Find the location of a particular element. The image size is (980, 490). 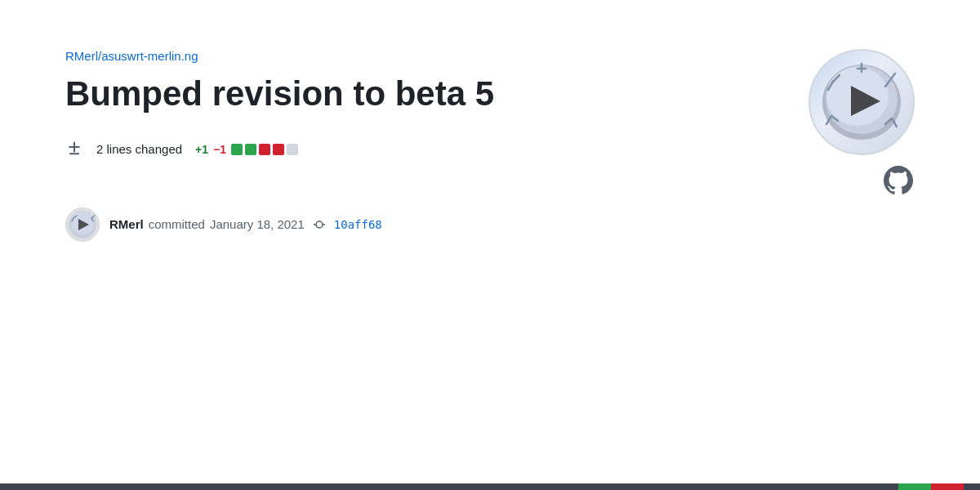

commit-hash-separator-icon is located at coordinates (319, 225).